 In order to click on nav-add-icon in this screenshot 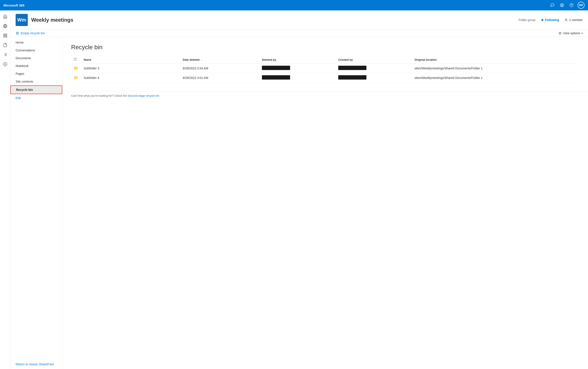, I will do `click(5, 64)`.